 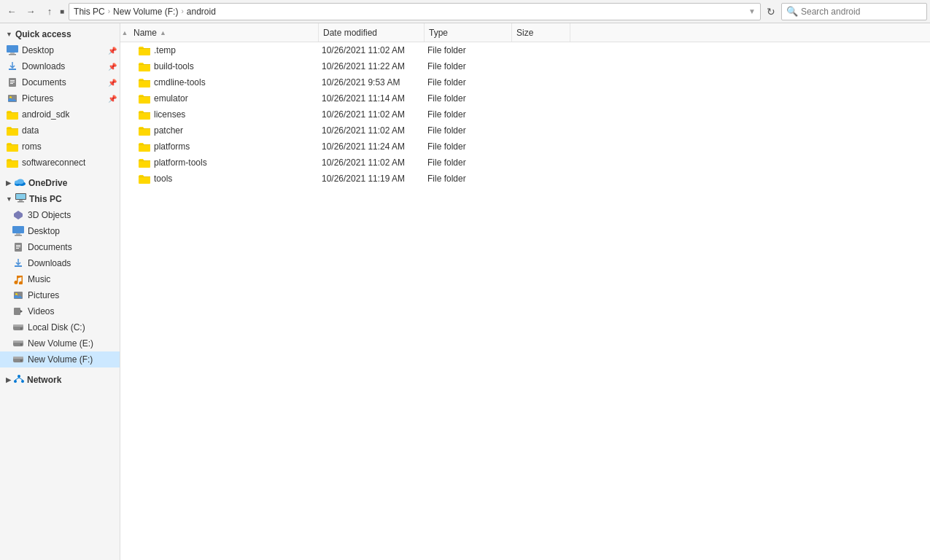 I want to click on sidebar-item-label: Desktop, so click(x=38, y=50).